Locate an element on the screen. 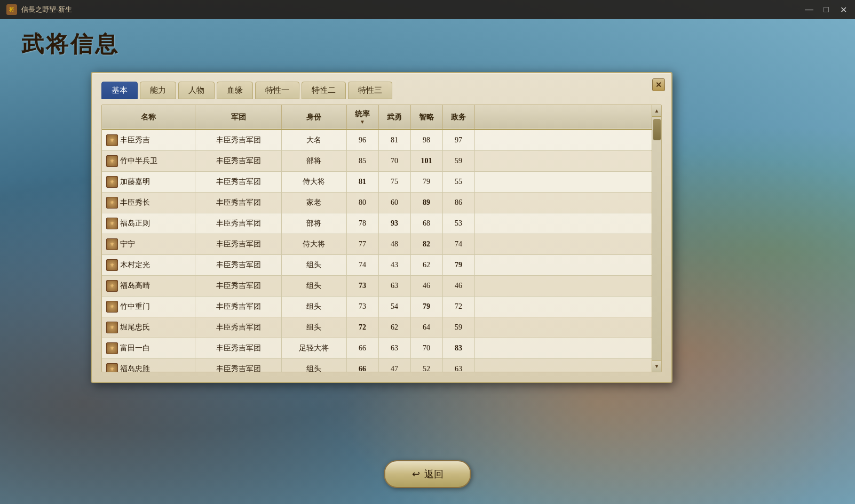 The image size is (855, 504). cell-rank: 部将 is located at coordinates (314, 161).